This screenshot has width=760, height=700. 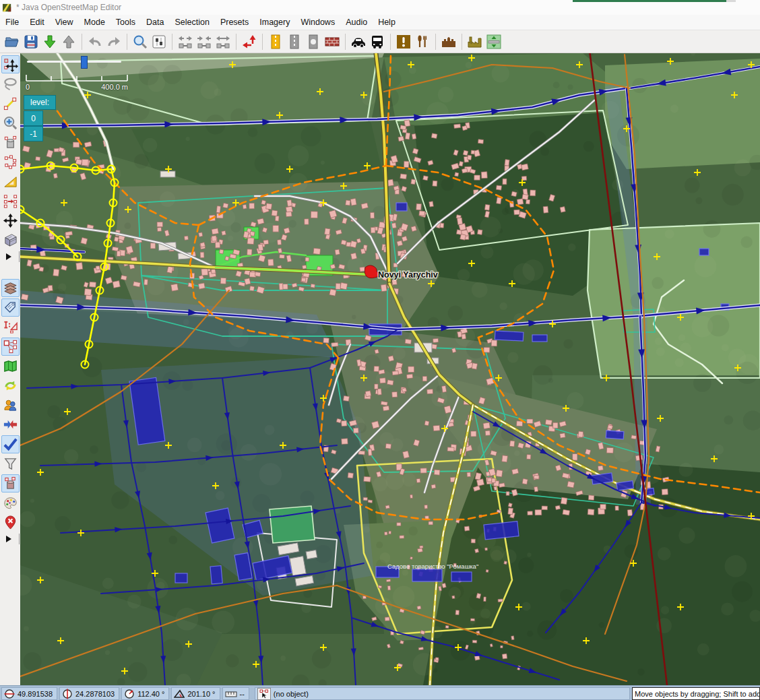 What do you see at coordinates (84, 62) in the screenshot?
I see `zoom-slider-handle` at bounding box center [84, 62].